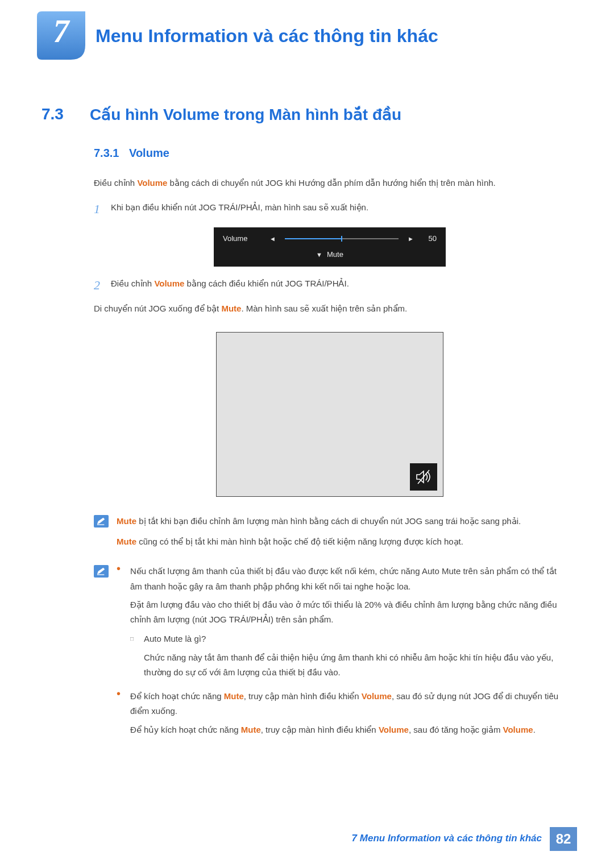 The height and width of the screenshot is (868, 614). What do you see at coordinates (102, 209) in the screenshot?
I see `step-number: 1` at bounding box center [102, 209].